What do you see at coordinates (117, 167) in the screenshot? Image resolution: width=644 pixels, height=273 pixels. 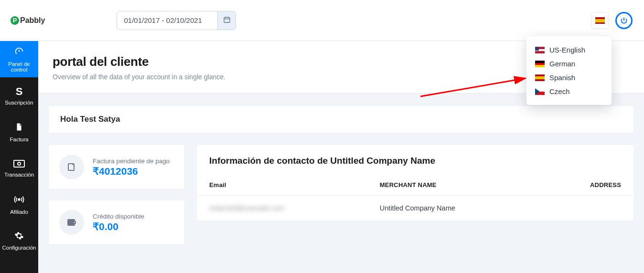 I see `stat-unpaid-invoice: Factura pendiente de pago ₹4012036` at bounding box center [117, 167].